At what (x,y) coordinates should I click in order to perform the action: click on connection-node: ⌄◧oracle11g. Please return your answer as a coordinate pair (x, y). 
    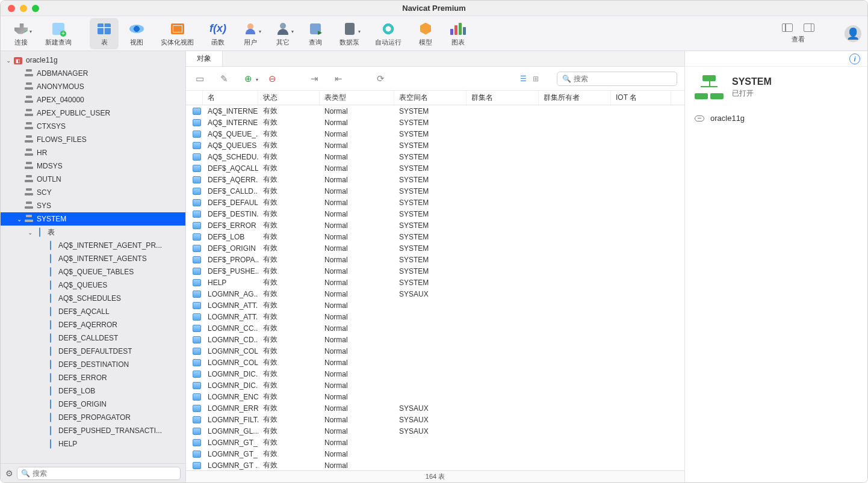
    Looking at the image, I should click on (93, 60).